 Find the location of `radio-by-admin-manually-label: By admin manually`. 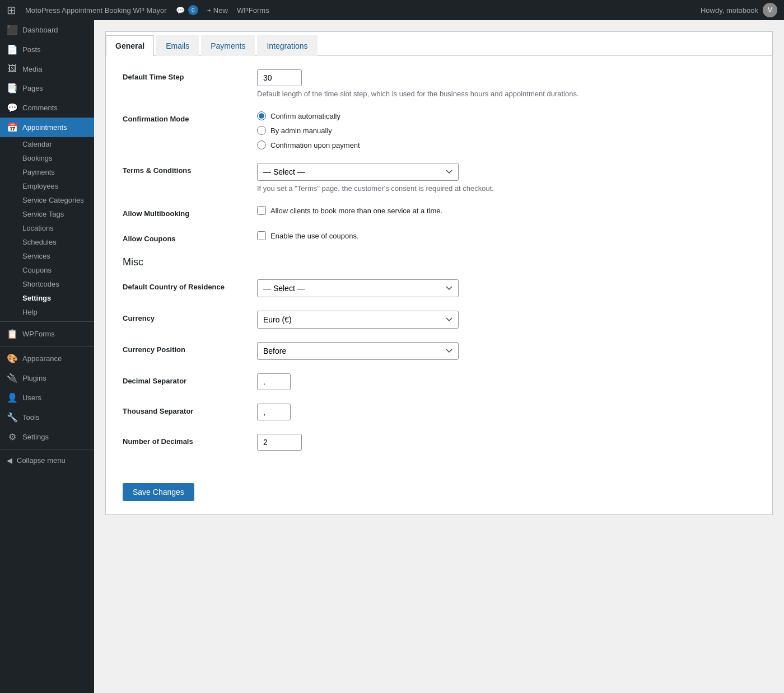

radio-by-admin-manually-label: By admin manually is located at coordinates (301, 131).